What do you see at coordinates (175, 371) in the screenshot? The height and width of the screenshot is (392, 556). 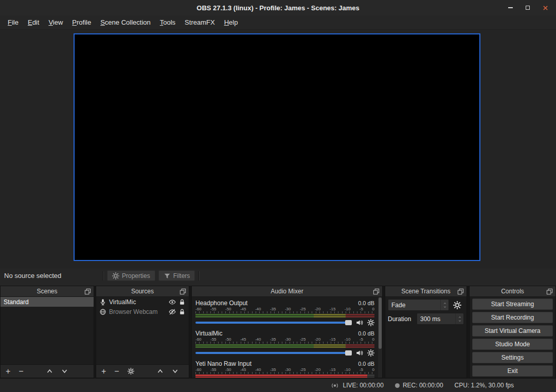 I see `move-source-down-button` at bounding box center [175, 371].